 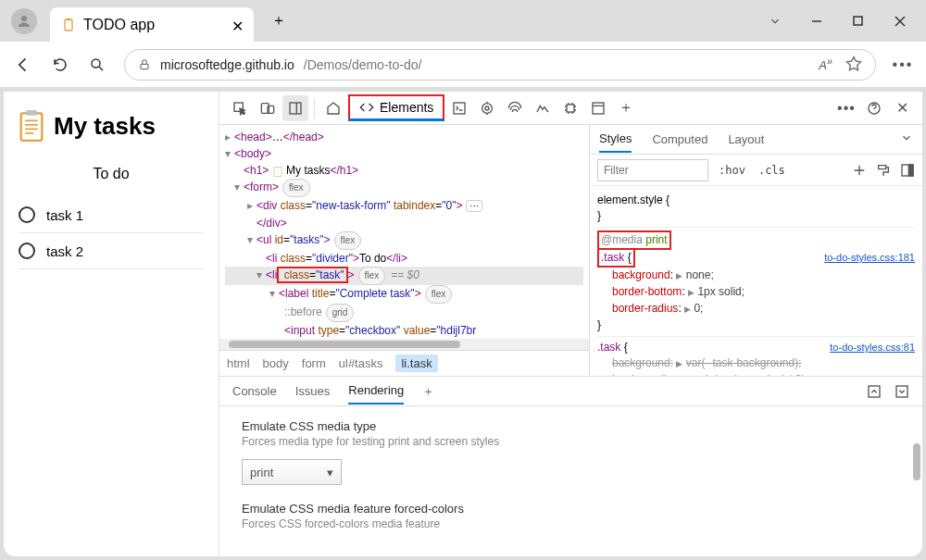 I want to click on app-title: My tasks, so click(x=111, y=126).